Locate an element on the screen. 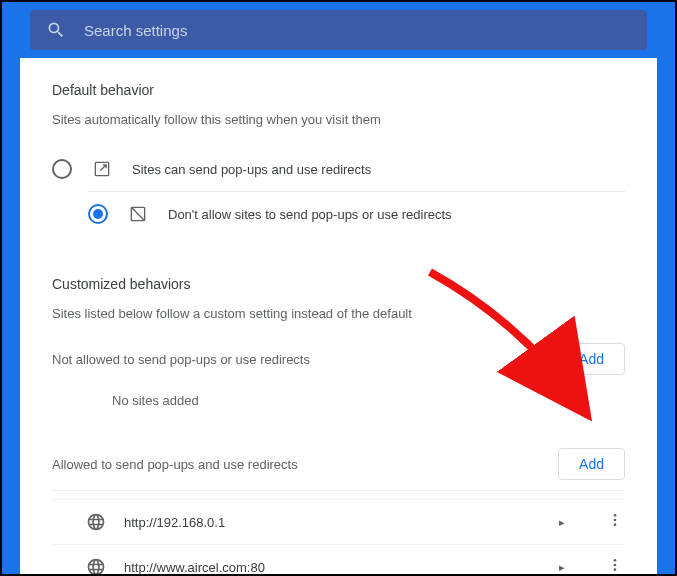  customized-desc: Sites listed below follow a custom setti… is located at coordinates (338, 314).